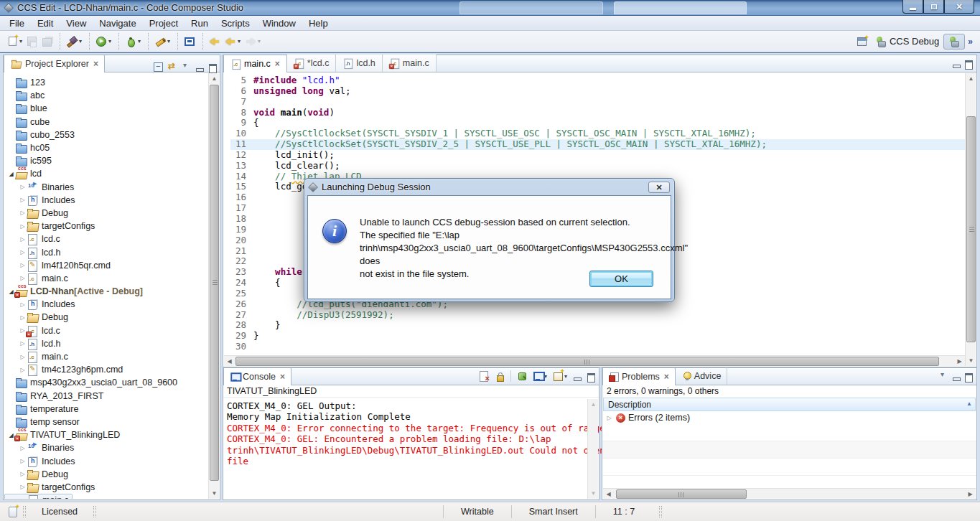 The image size is (980, 521). What do you see at coordinates (45, 23) in the screenshot?
I see `menu-edit: Edit` at bounding box center [45, 23].